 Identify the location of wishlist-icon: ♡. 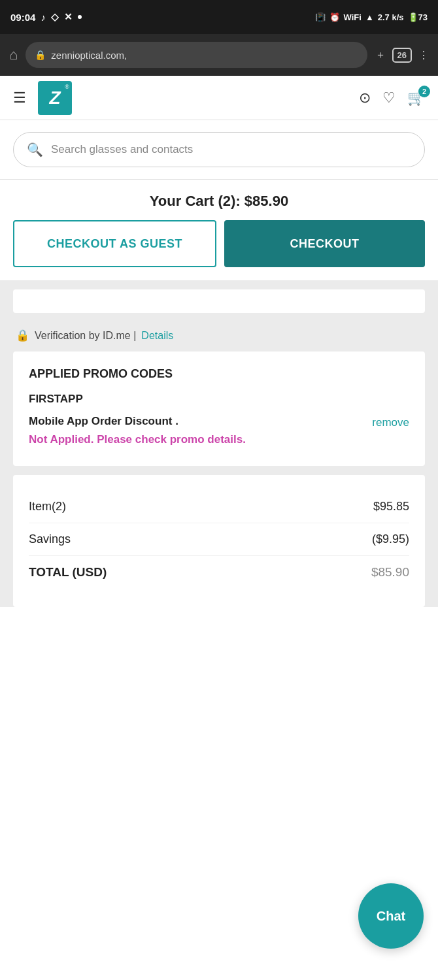
(389, 98).